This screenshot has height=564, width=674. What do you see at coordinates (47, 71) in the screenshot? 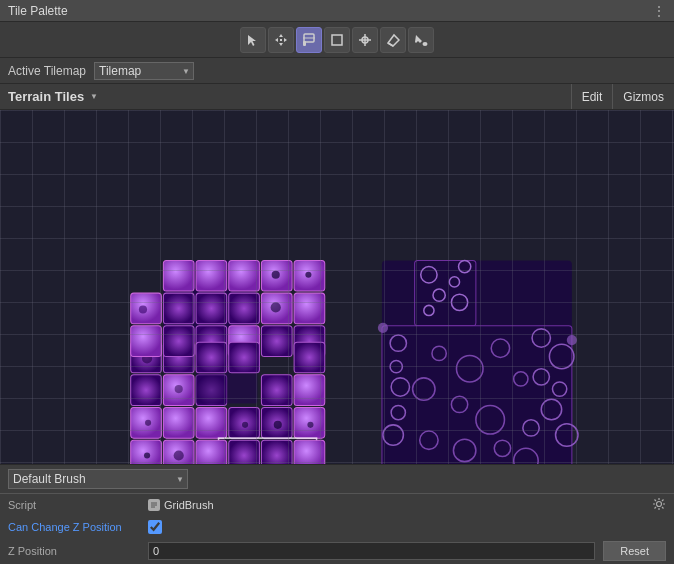
I see `tilemap-label: Active Tilemap` at bounding box center [47, 71].